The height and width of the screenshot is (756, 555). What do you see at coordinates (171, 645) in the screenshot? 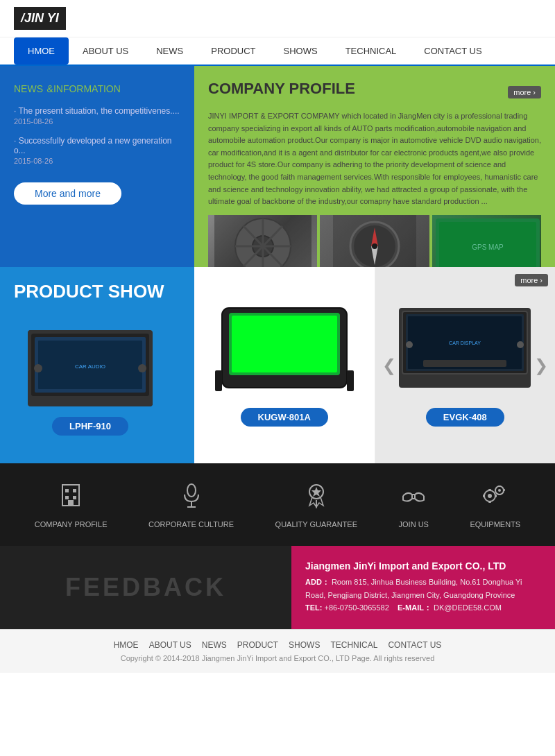
I see `bottom-nav-about: ABOUT US` at bounding box center [171, 645].